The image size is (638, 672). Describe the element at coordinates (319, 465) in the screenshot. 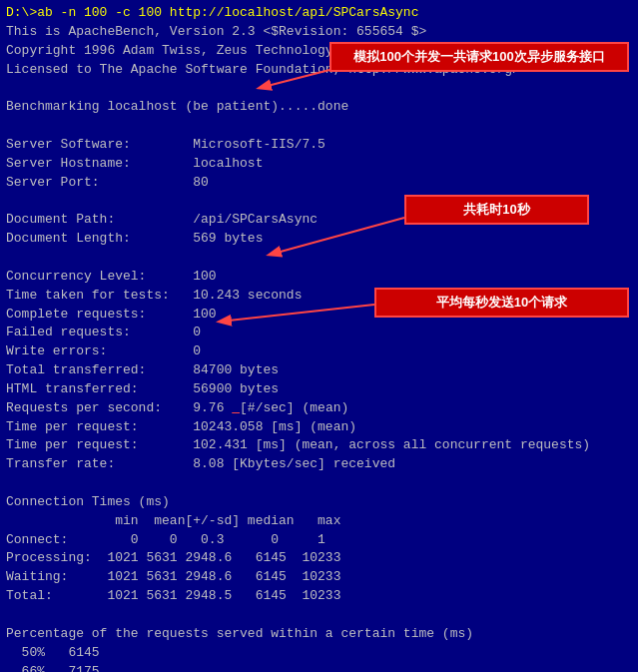

I see `terminal-line: Transfer rate: 8.08 [Kbytes/sec] receive…` at that location.